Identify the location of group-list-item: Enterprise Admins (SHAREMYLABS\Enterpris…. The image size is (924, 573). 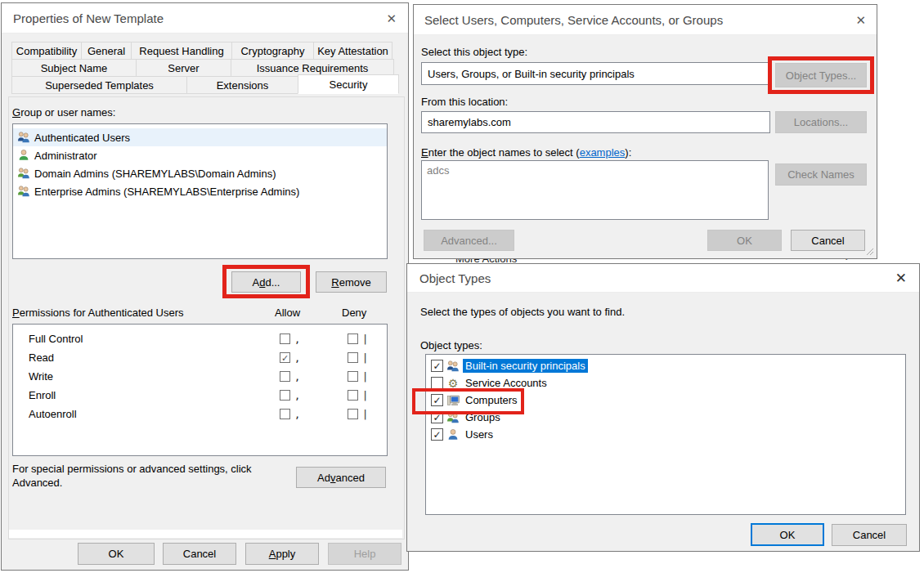
(200, 191).